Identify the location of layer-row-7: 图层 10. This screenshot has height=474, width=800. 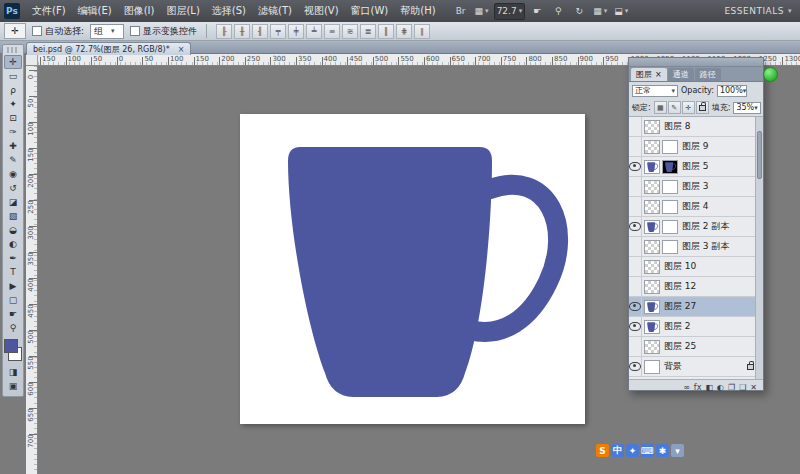
(696, 267).